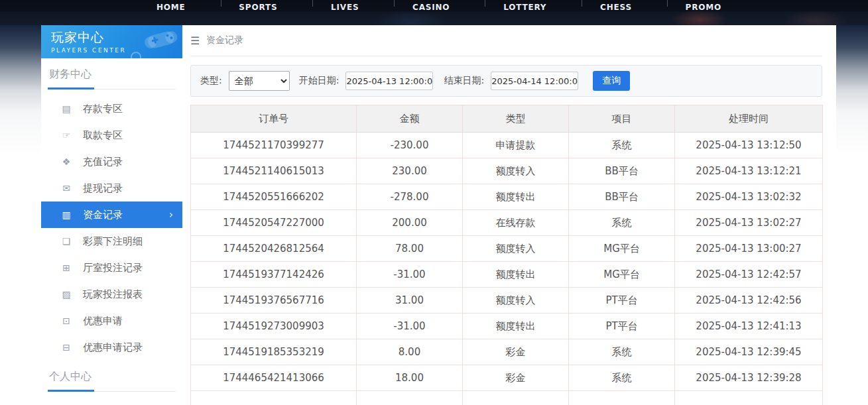 This screenshot has height=405, width=868. Describe the element at coordinates (171, 215) in the screenshot. I see `chevron-right-icon: ›` at that location.